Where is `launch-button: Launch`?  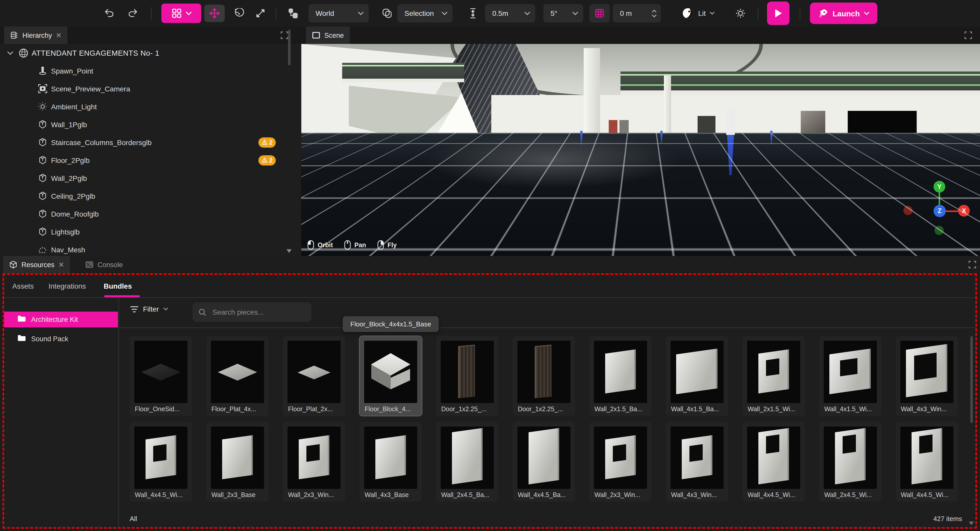
launch-button: Launch is located at coordinates (844, 13).